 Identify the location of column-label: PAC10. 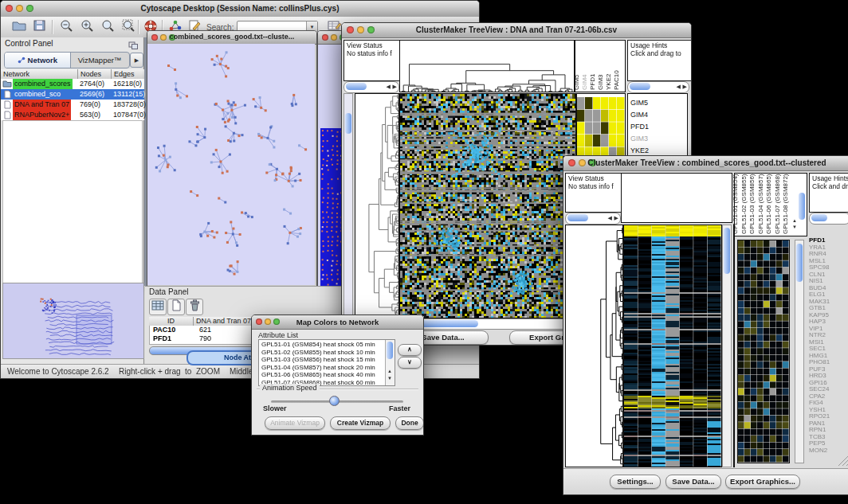
(617, 80).